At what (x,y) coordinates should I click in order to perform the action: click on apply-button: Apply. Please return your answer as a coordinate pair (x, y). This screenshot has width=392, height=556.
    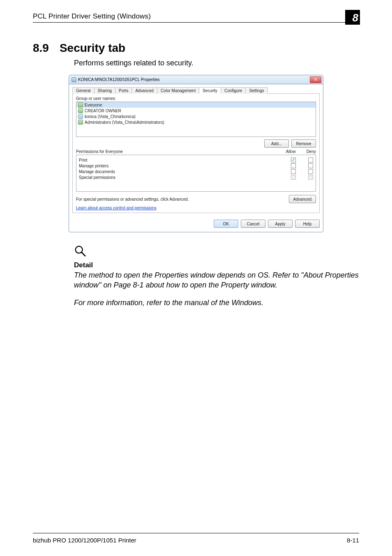
    Looking at the image, I should click on (280, 224).